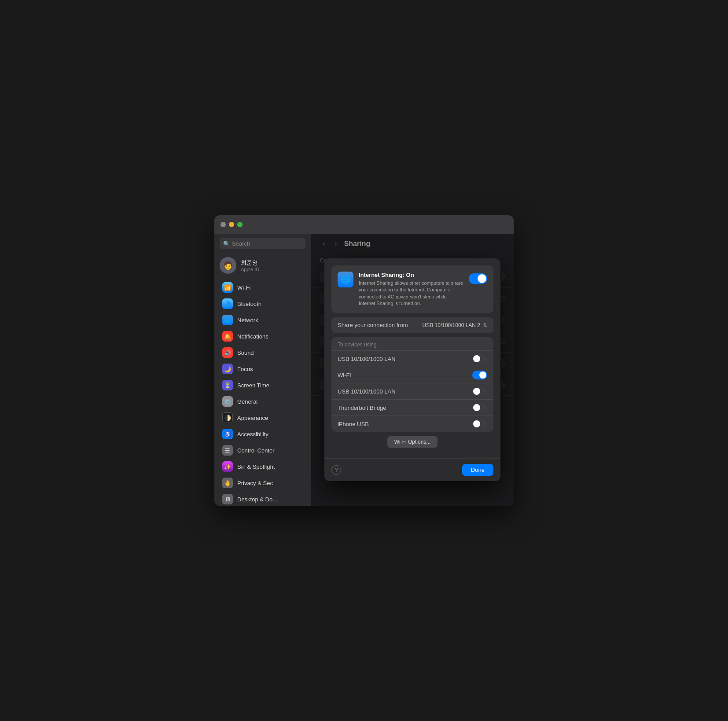  What do you see at coordinates (262, 483) in the screenshot?
I see `sidebar-item-privacy: 🤚 Privacy & Sec` at bounding box center [262, 483].